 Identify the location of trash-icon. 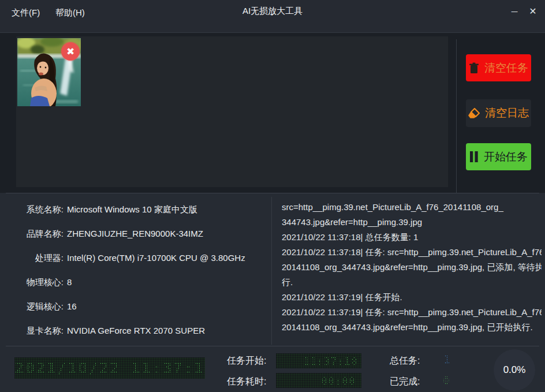
(474, 68).